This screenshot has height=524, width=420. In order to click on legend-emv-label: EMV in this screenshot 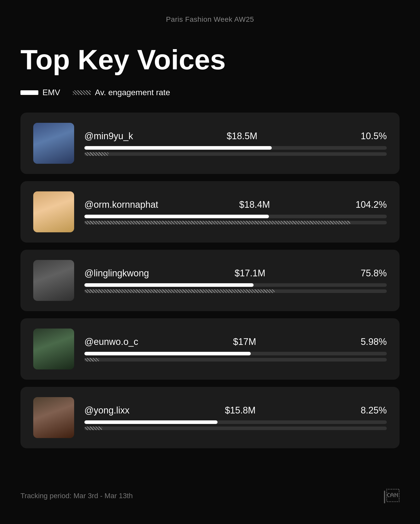, I will do `click(51, 93)`.